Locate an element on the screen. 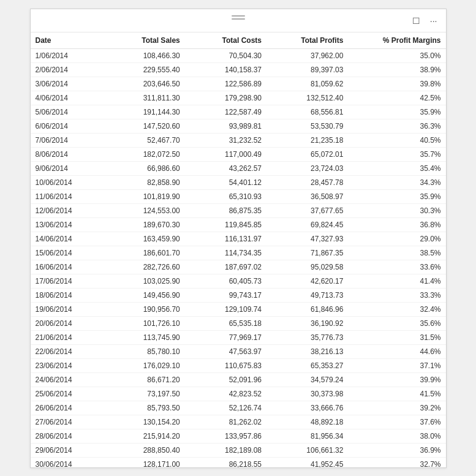 The image size is (476, 476). cell-28-0: 29/06/2014 is located at coordinates (64, 450).